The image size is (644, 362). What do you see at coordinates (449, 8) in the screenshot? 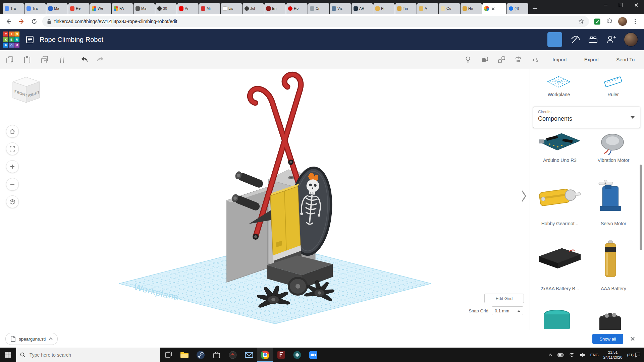
I see `browser-tab: Co` at bounding box center [449, 8].